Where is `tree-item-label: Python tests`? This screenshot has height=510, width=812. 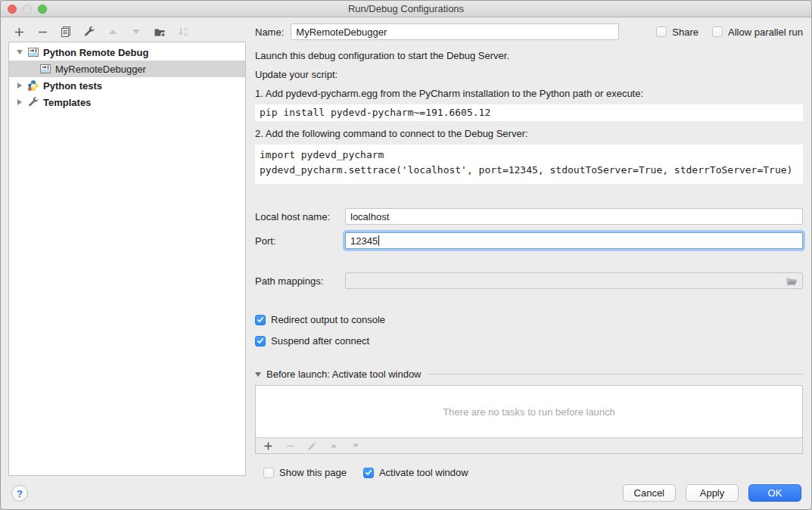 tree-item-label: Python tests is located at coordinates (73, 86).